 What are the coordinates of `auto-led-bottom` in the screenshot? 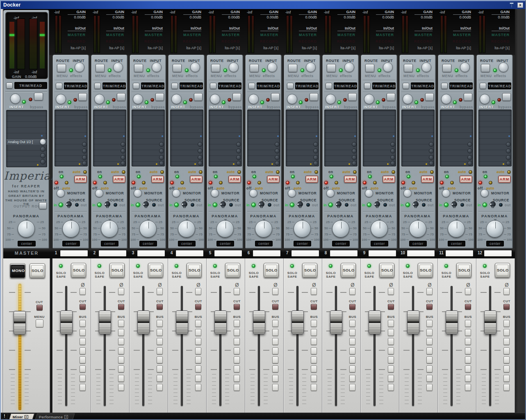 It's located at (182, 183).